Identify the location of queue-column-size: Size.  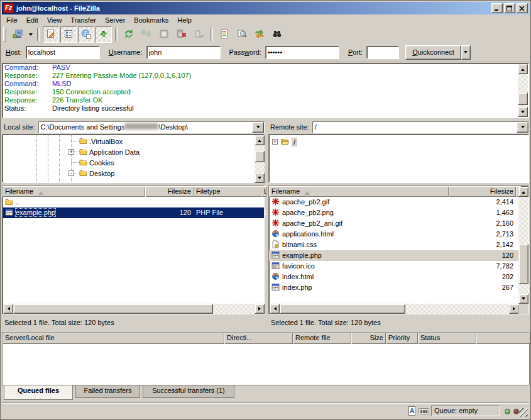
(368, 338).